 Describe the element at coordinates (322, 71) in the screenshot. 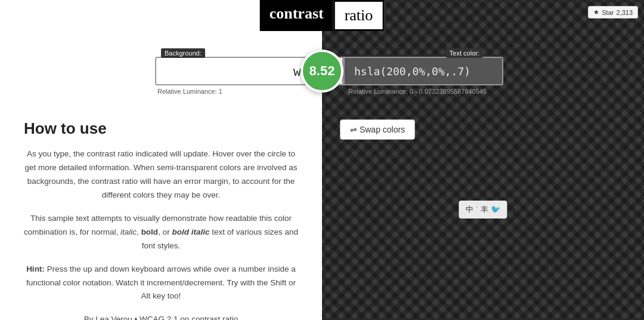

I see `input-row: Background: 8.52 Text color:` at that location.